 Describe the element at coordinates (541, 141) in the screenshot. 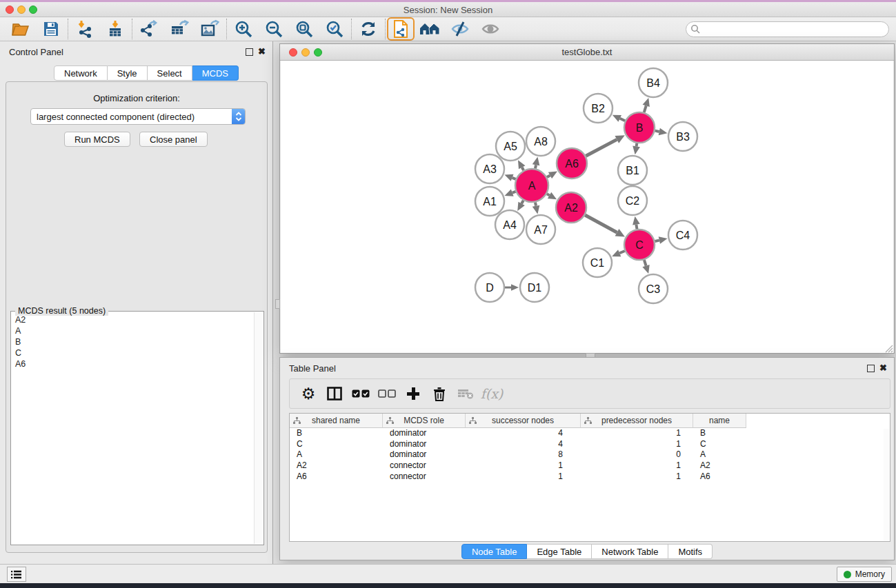

I see `graph-node-A8: A8` at that location.